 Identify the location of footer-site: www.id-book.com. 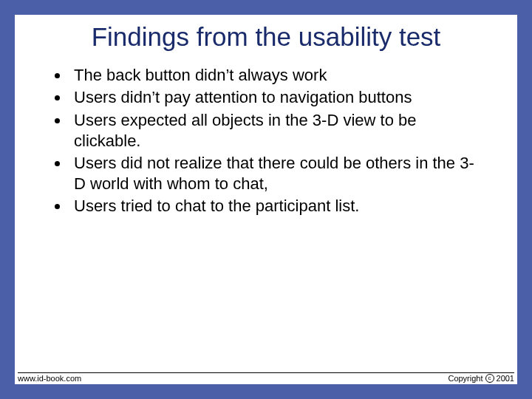
(50, 378).